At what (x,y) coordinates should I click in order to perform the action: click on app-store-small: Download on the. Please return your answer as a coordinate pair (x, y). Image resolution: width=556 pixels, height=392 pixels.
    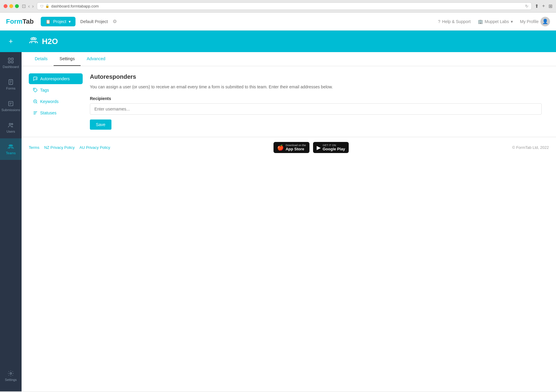
    Looking at the image, I should click on (296, 145).